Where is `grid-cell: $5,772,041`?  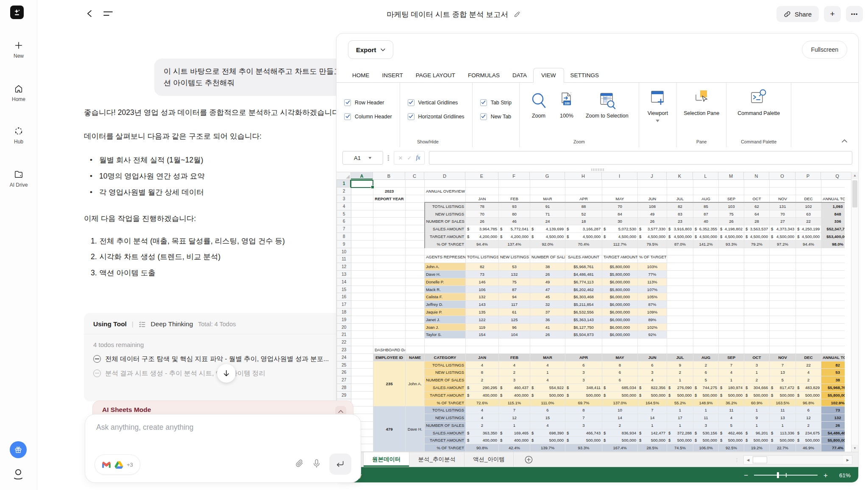
grid-cell: $5,772,041 is located at coordinates (515, 229).